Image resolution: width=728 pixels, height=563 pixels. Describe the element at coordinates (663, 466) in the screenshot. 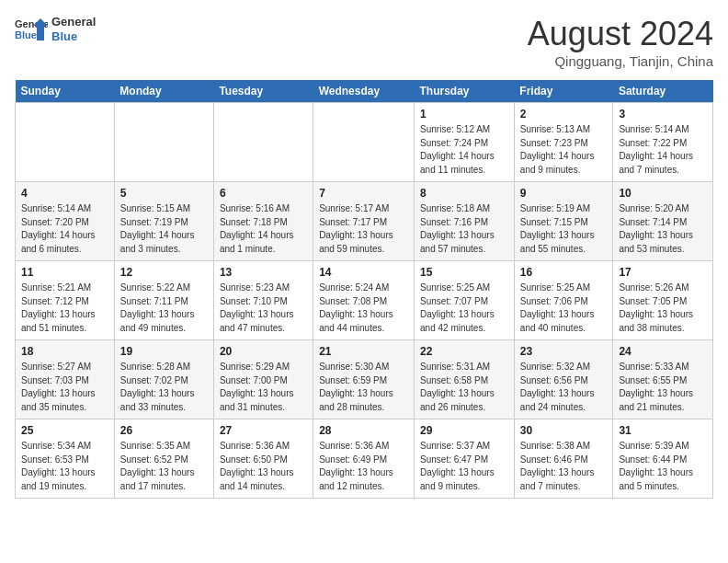

I see `day-info: Sunrise: 5:39 AM Sunset: 6:44 PM Dayligh…` at that location.